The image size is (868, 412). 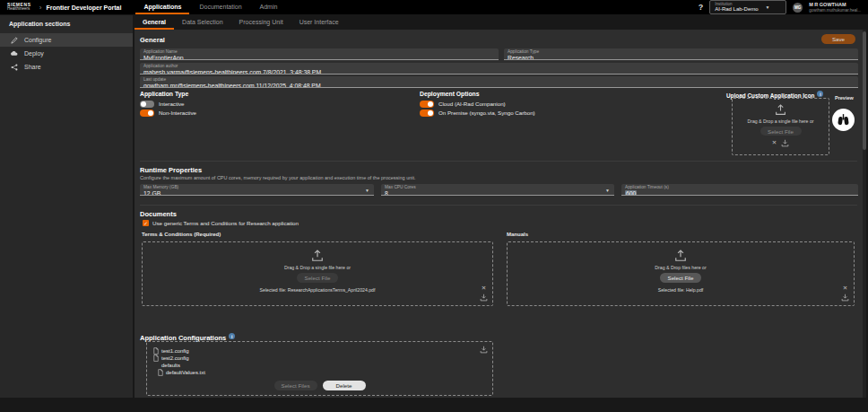 What do you see at coordinates (14, 67) in the screenshot?
I see `share-icon` at bounding box center [14, 67].